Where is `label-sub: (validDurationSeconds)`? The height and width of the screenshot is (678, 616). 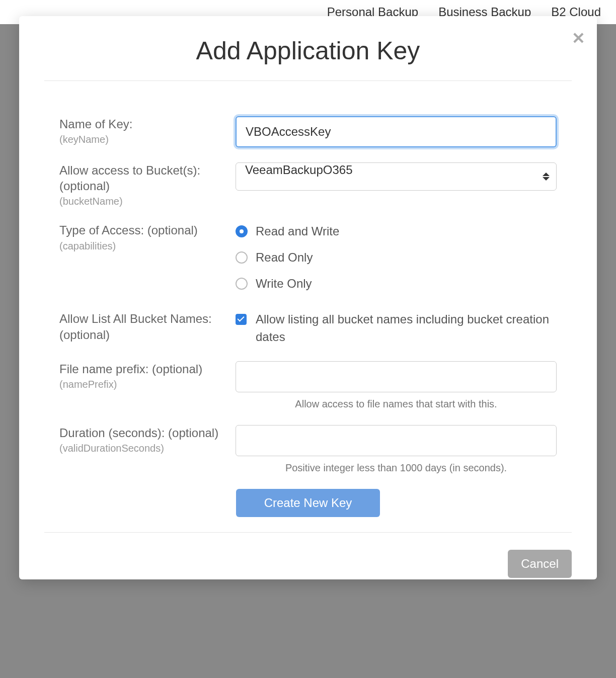
label-sub: (validDurationSeconds) is located at coordinates (142, 449).